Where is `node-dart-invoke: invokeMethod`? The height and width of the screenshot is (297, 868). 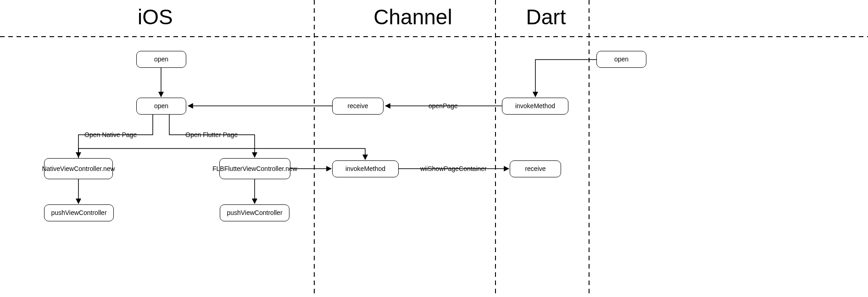
node-dart-invoke: invokeMethod is located at coordinates (535, 106).